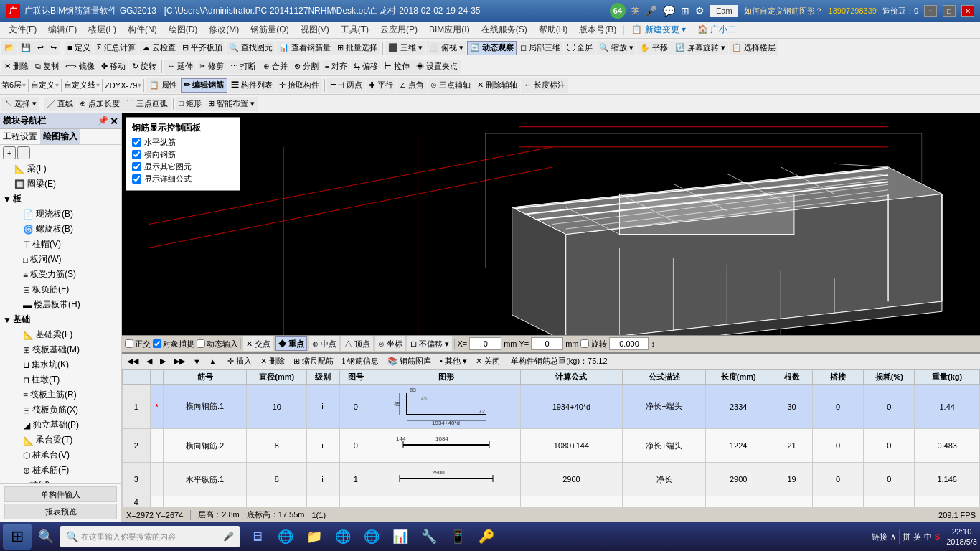 The image size is (980, 551). What do you see at coordinates (60, 395) in the screenshot?
I see `tree-item-raftmain: ≡ 筏板主筋(R)` at bounding box center [60, 395].